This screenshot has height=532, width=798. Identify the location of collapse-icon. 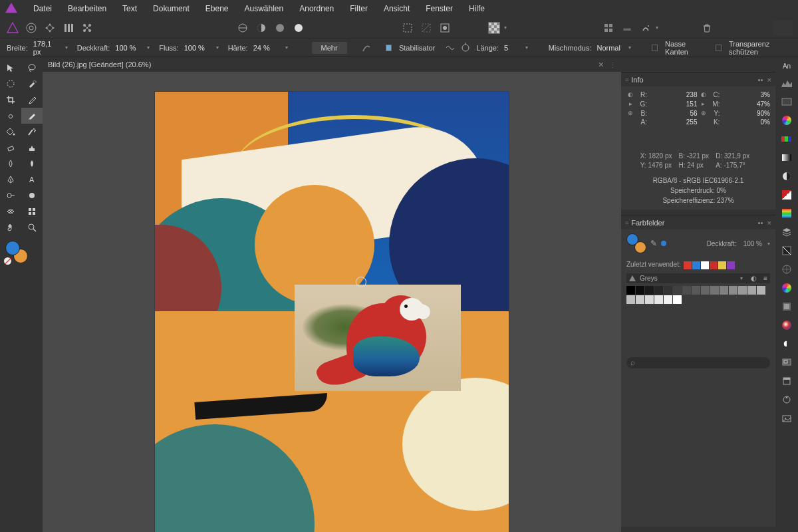
(783, 28).